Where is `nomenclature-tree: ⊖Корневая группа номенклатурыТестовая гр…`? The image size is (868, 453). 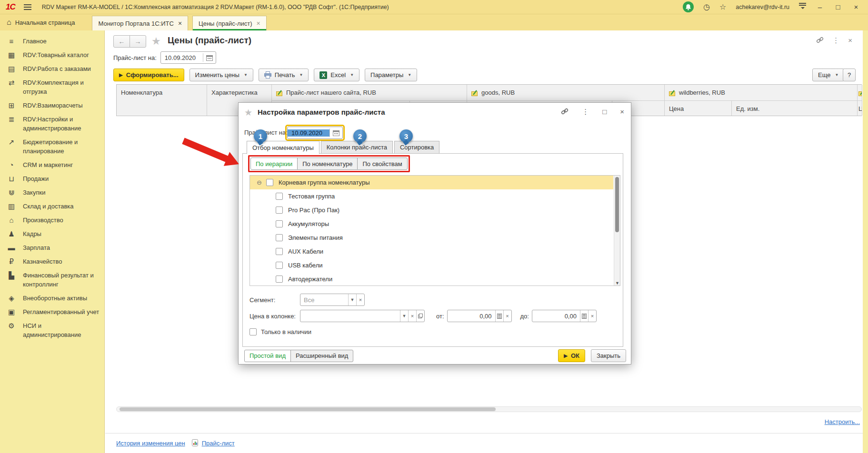
nomenclature-tree: ⊖Корневая группа номенклатурыТестовая гр… is located at coordinates (435, 230).